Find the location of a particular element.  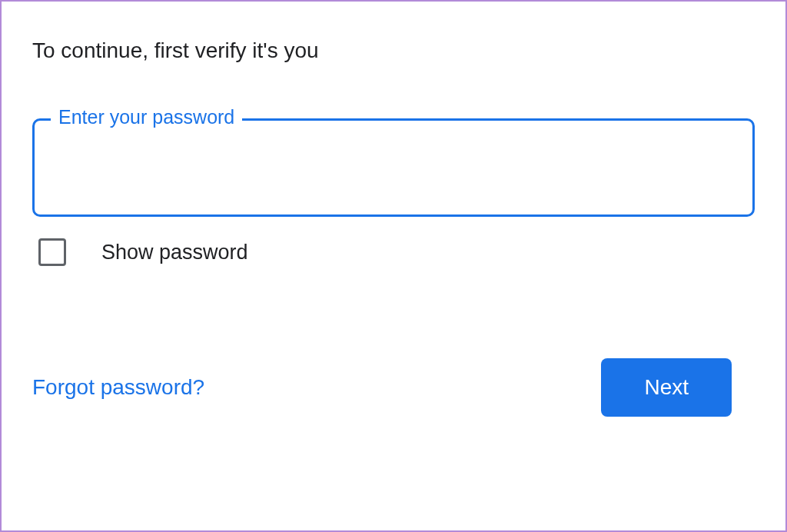

password-label: Enter your password is located at coordinates (146, 117).